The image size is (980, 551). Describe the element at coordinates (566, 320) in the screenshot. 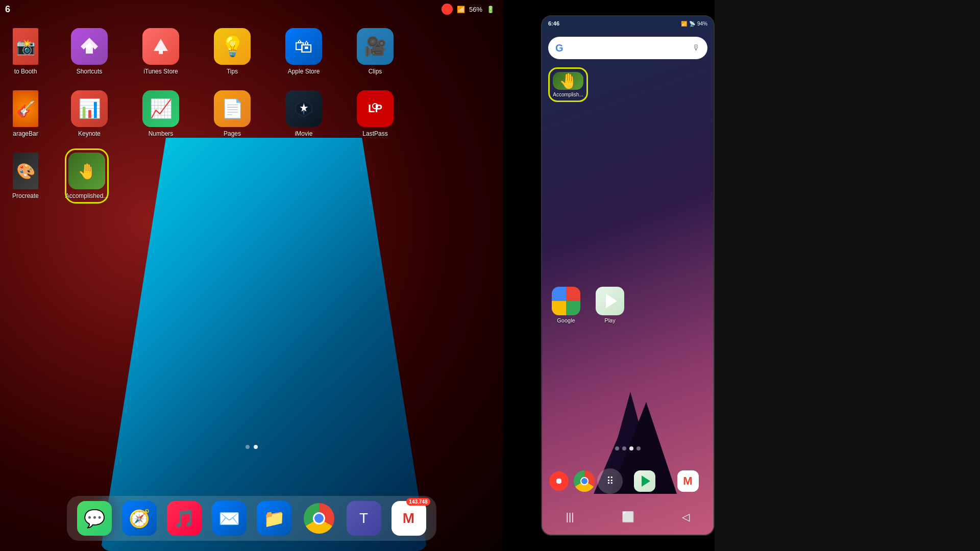

I see `android-google-label: Google` at that location.